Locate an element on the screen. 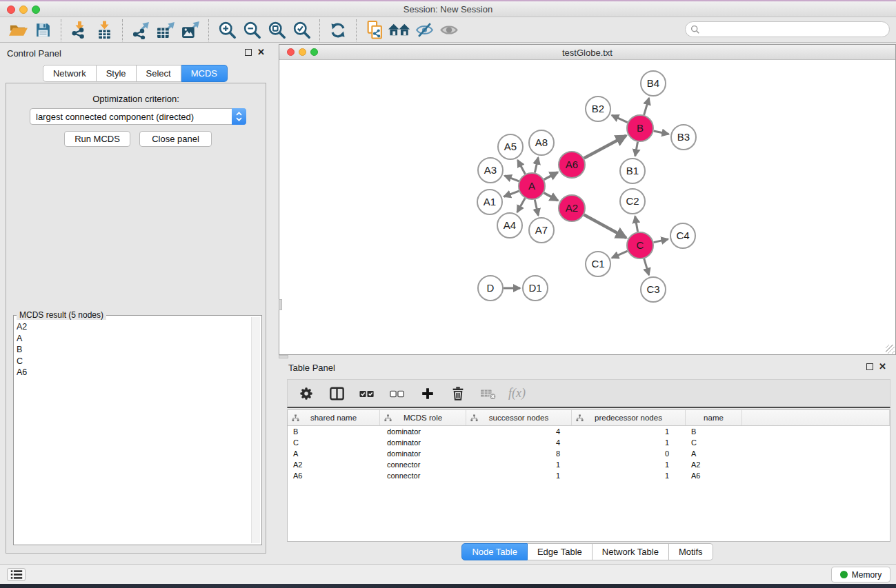 This screenshot has width=896, height=588. export-image-button is located at coordinates (190, 30).